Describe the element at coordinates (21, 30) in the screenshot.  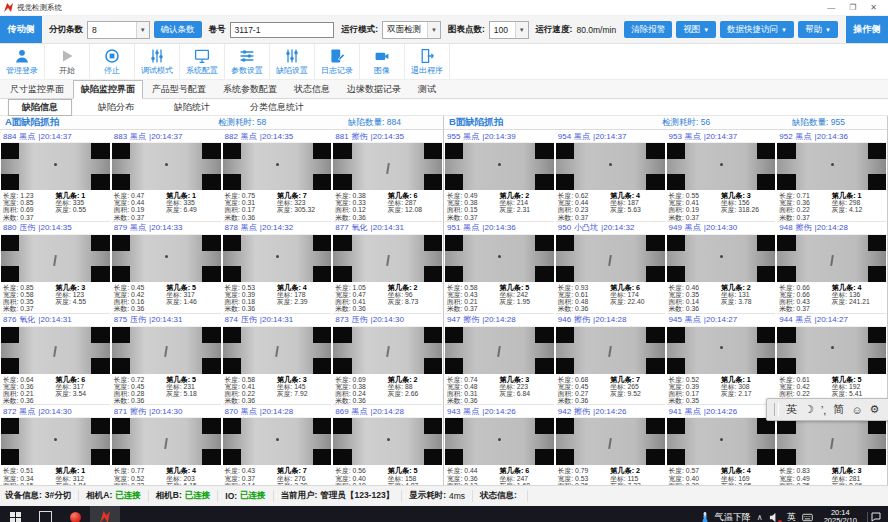
I see `drive-side-button: 传动侧` at that location.